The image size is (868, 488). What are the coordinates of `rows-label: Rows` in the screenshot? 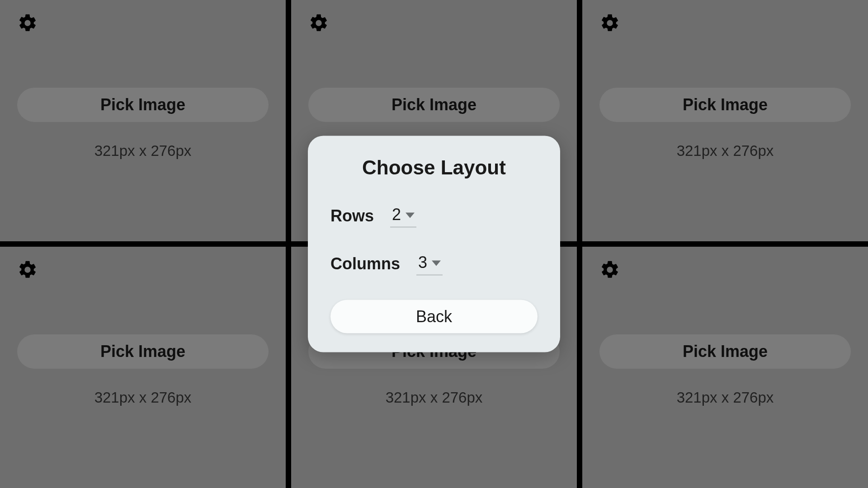 It's located at (352, 216).